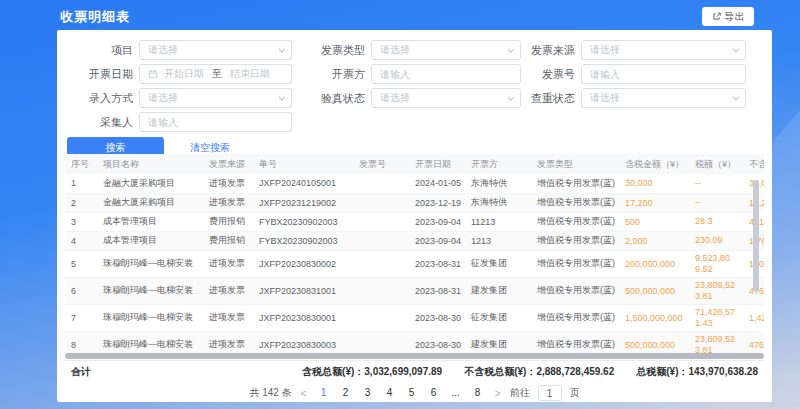 The height and width of the screenshot is (409, 800). What do you see at coordinates (754, 318) in the screenshot?
I see `cell-net: 1,428,571,428.57` at bounding box center [754, 318].